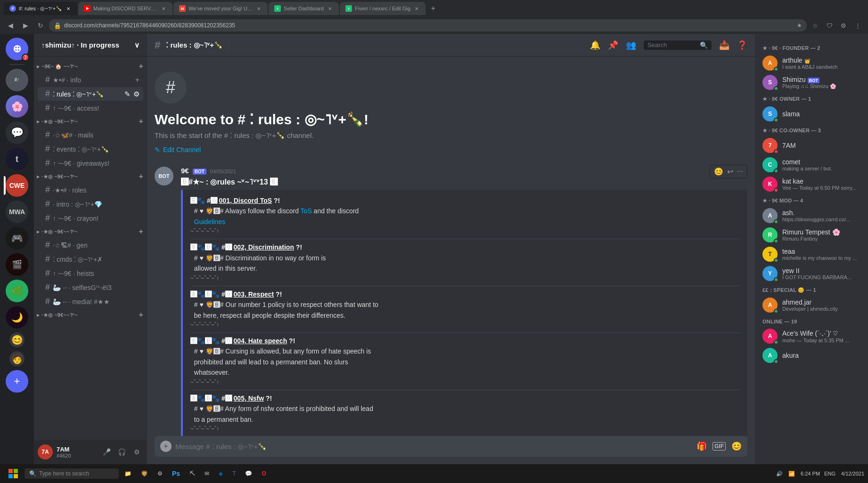  I want to click on emoji-picker-button: 😊, so click(737, 446).